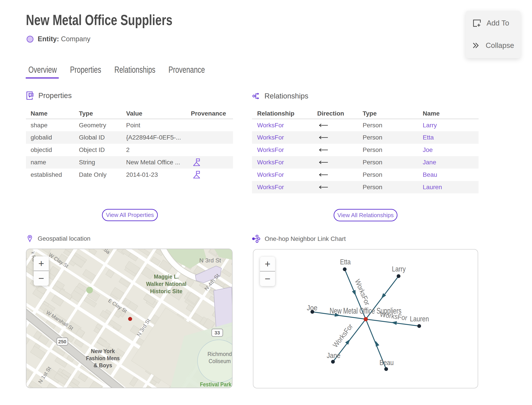  Describe the element at coordinates (103, 358) in the screenshot. I see `svg-text: Fashion Mens` at that location.